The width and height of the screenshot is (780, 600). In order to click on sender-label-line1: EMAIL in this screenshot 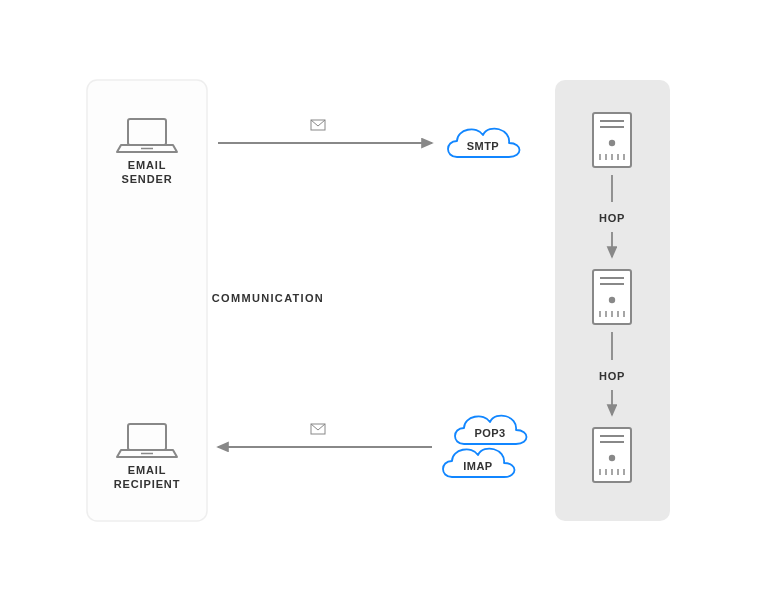, I will do `click(148, 165)`.